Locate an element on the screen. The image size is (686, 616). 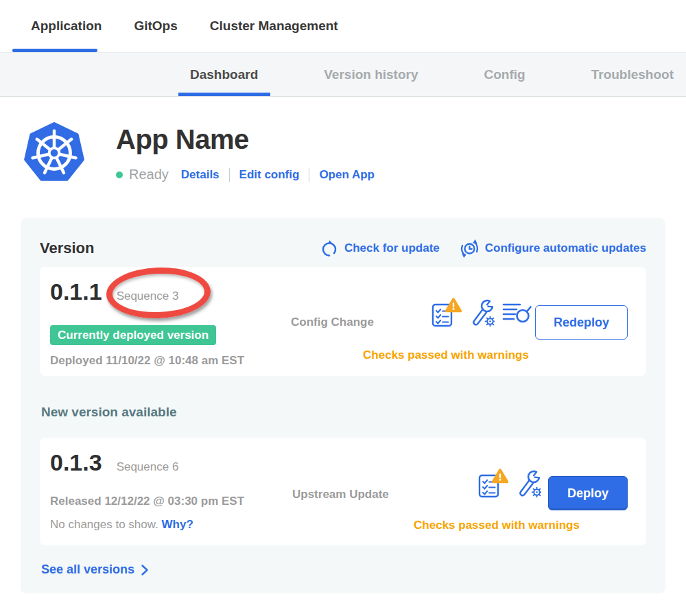
app-status-row: Ready Details Edit config Open App is located at coordinates (246, 174).